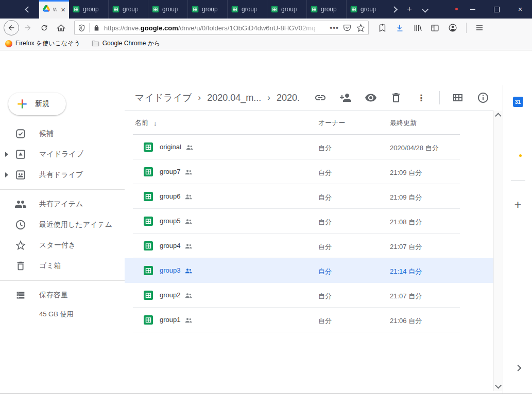 The width and height of the screenshot is (532, 394). Describe the element at coordinates (37, 104) in the screenshot. I see `new-button: 新規` at that location.